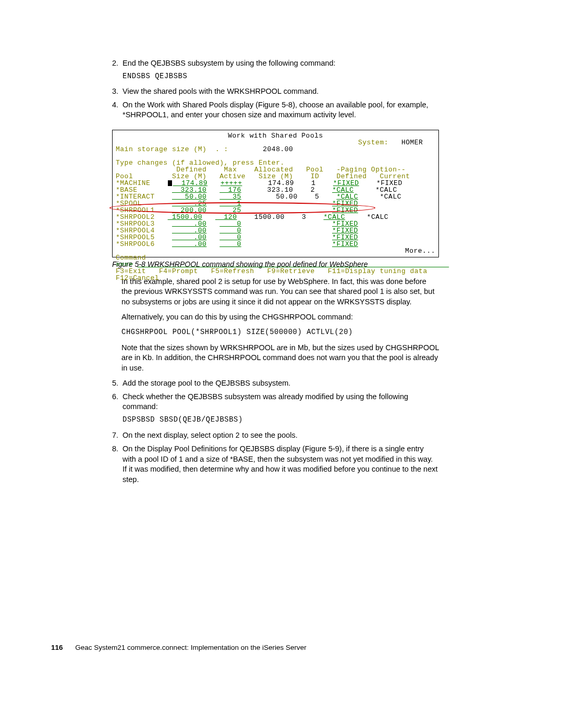  Describe the element at coordinates (275, 217) in the screenshot. I see `table-row: *SHRPOOL2 1500.00 120 1500.00 3 *CALC *C…` at that location.